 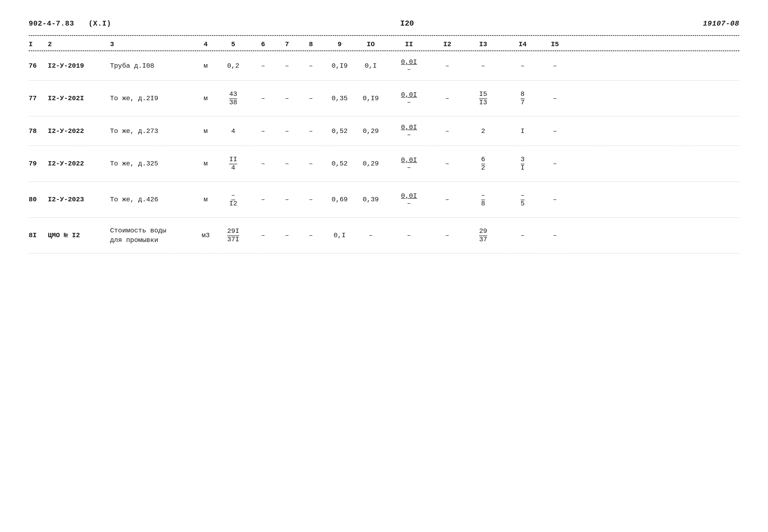 What do you see at coordinates (384, 23) in the screenshot?
I see `header: 902-4-7.83 (X.I) I20 19107-08` at bounding box center [384, 23].